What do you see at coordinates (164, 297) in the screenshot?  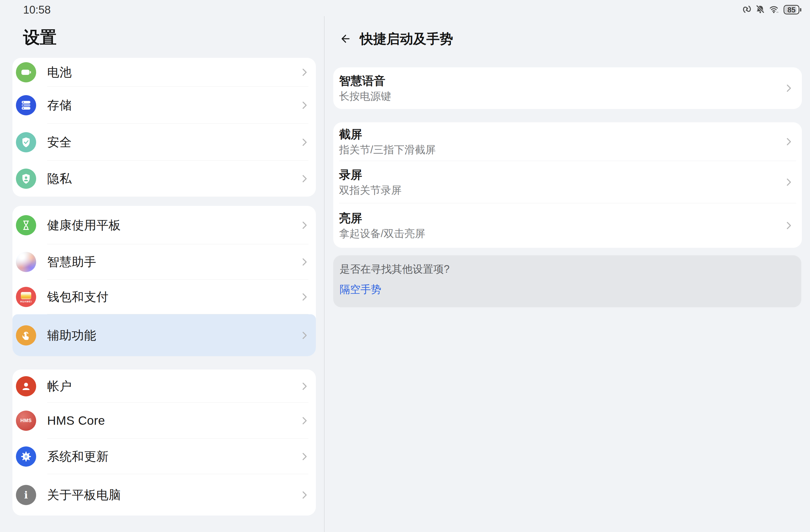 I see `sidebar-item-wallet: HUAWEI 钱包和支付` at bounding box center [164, 297].